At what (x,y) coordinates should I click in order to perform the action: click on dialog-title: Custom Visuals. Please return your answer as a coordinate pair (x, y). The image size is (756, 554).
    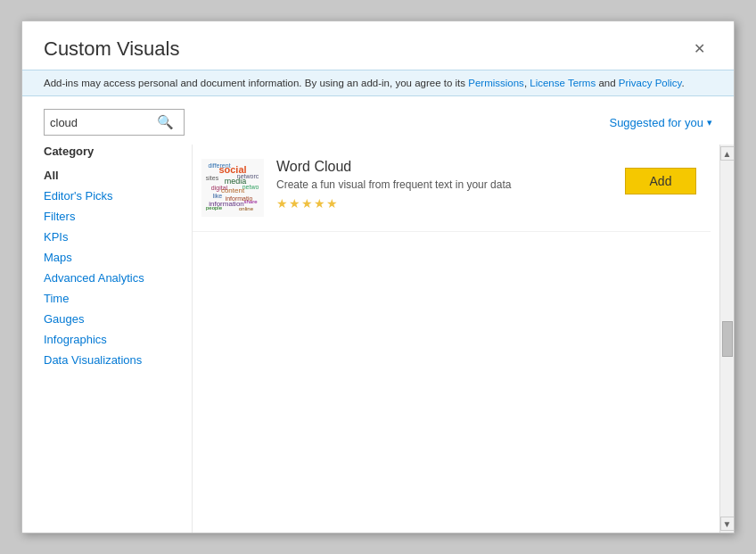
    Looking at the image, I should click on (111, 49).